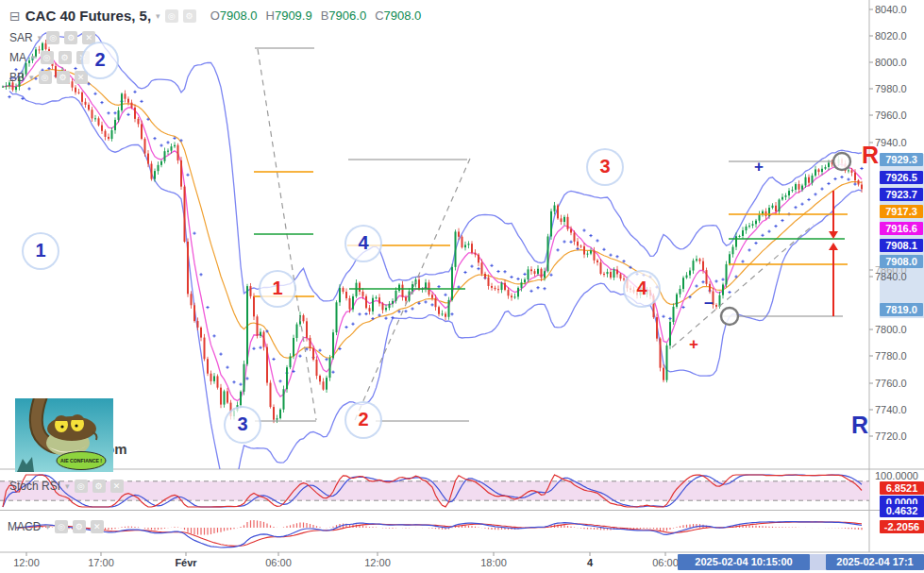 The height and width of the screenshot is (573, 924). I want to click on stoch-rsi-pane, so click(434, 491).